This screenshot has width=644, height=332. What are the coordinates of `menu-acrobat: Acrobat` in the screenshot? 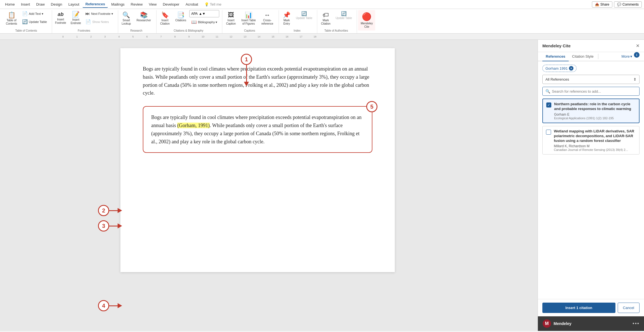 It's located at (192, 4).